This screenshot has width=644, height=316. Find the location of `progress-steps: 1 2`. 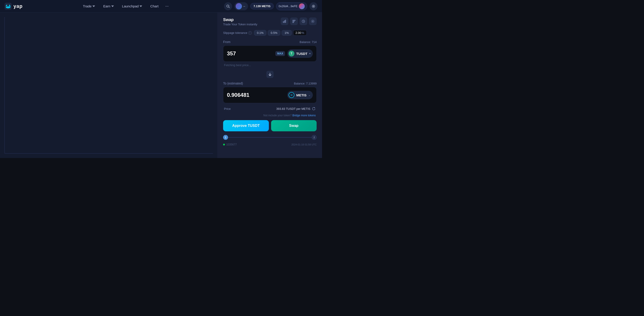

progress-steps: 1 2 is located at coordinates (270, 137).